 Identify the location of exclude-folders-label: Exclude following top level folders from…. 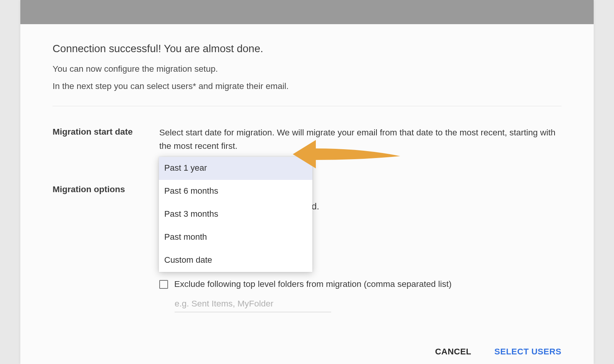
(313, 285).